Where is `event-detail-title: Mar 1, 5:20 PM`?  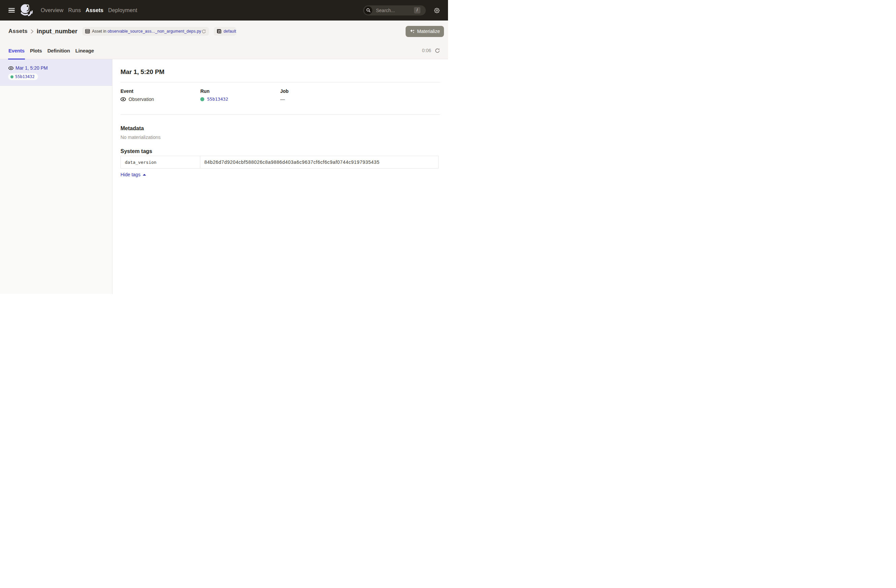 event-detail-title: Mar 1, 5:20 PM is located at coordinates (280, 72).